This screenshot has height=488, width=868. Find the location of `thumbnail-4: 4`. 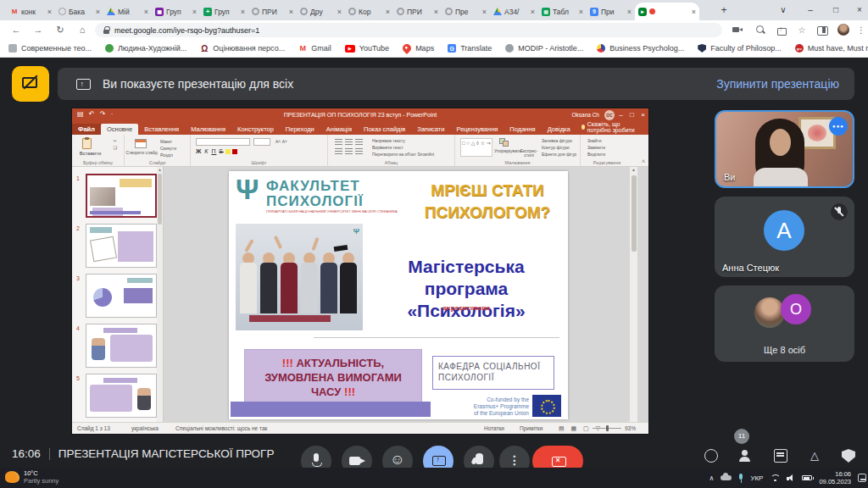

thumbnail-4: 4 is located at coordinates (118, 347).